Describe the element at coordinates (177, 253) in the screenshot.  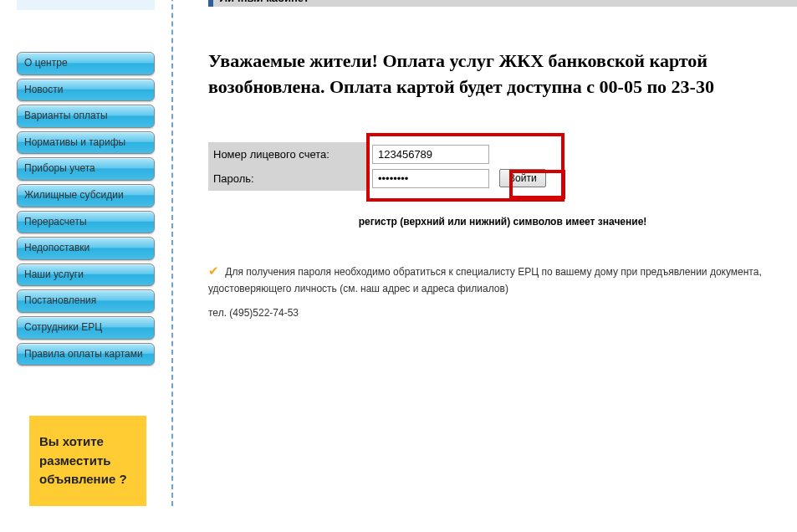
I see `vertical-divider` at that location.